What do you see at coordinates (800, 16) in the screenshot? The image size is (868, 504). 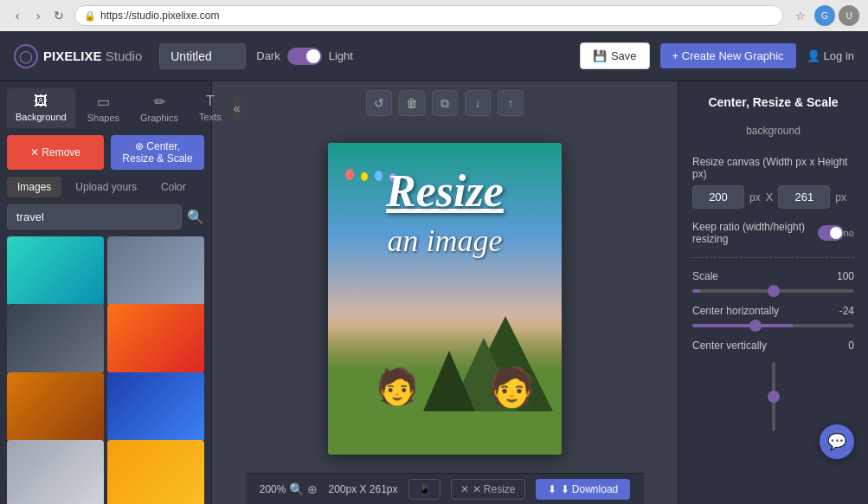 I see `star-button: ☆` at bounding box center [800, 16].